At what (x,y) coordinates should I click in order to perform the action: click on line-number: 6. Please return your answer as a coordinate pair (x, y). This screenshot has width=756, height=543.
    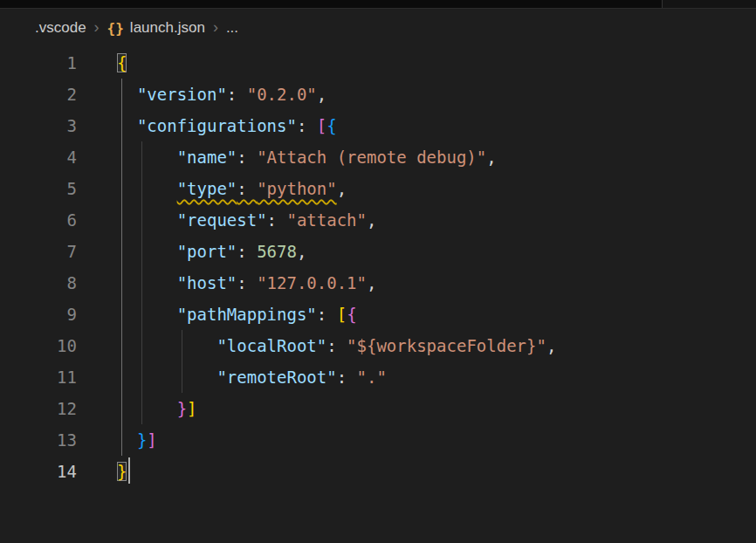
    Looking at the image, I should click on (44, 220).